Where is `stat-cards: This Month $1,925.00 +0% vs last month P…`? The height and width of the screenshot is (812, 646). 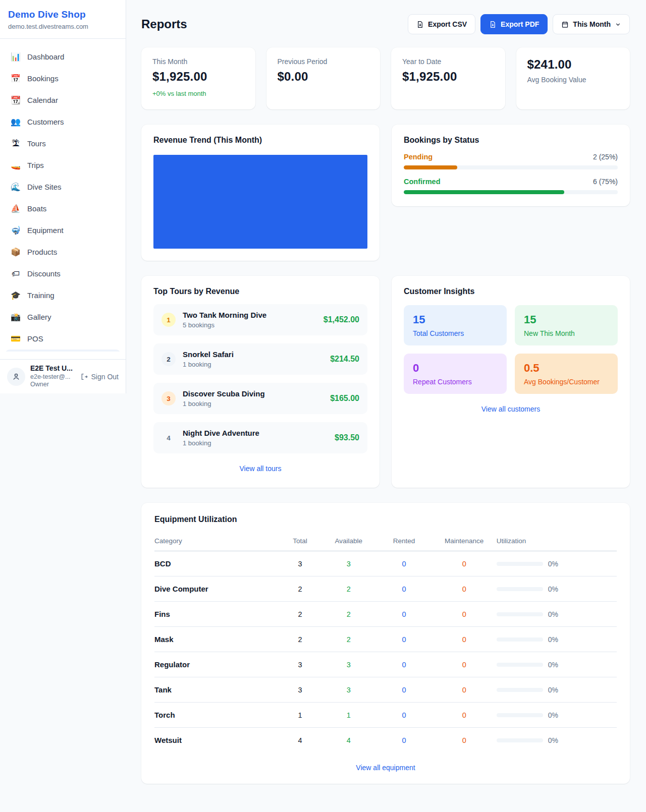 stat-cards: This Month $1,925.00 +0% vs last month P… is located at coordinates (386, 79).